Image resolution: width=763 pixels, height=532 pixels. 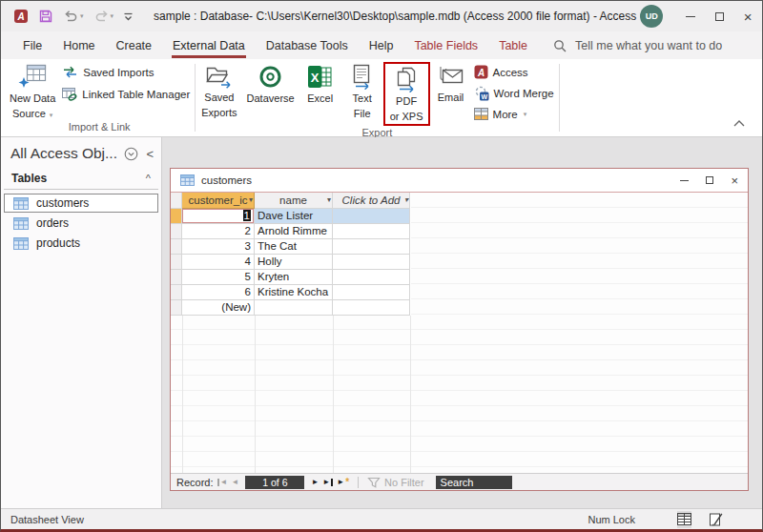 What do you see at coordinates (271, 83) in the screenshot?
I see `dataverse-button: Dataverse` at bounding box center [271, 83].